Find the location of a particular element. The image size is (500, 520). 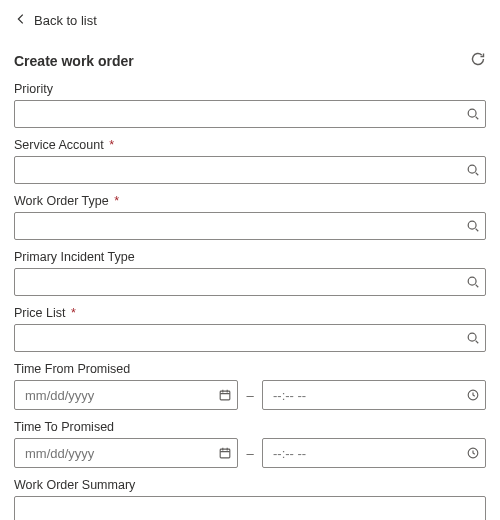

field-summary: Work Order Summary is located at coordinates (250, 499).